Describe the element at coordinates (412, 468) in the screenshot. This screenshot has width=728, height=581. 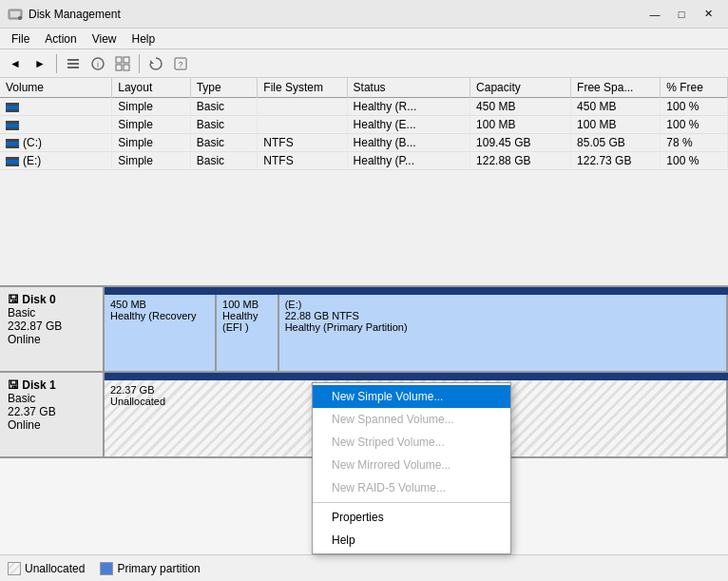
I see `context-menu: New Simple Volume... New Spanned Volume.…` at that location.